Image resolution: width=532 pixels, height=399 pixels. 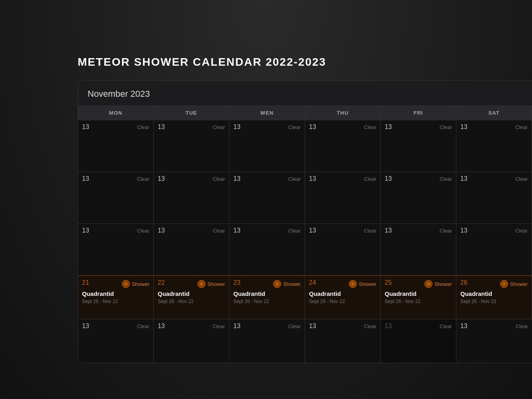 I want to click on day-row-top: 24 Shower, so click(x=342, y=284).